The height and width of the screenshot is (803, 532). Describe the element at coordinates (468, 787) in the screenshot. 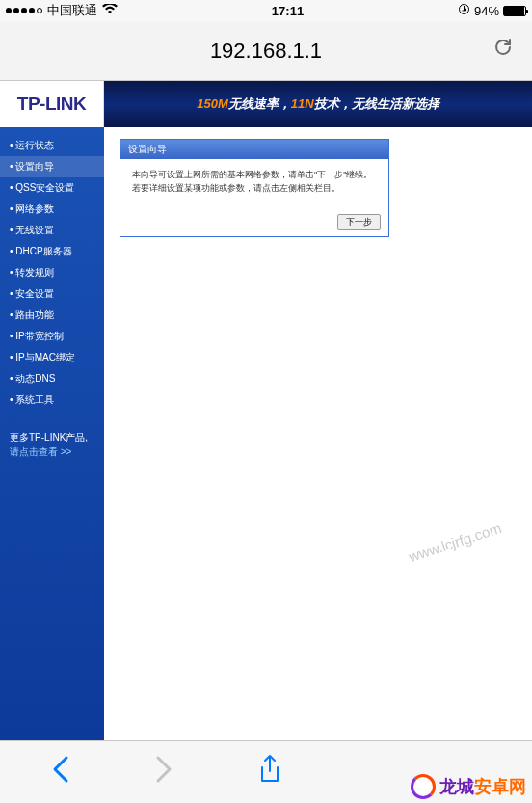

I see `brand-watermark: 龙城安卓网` at that location.